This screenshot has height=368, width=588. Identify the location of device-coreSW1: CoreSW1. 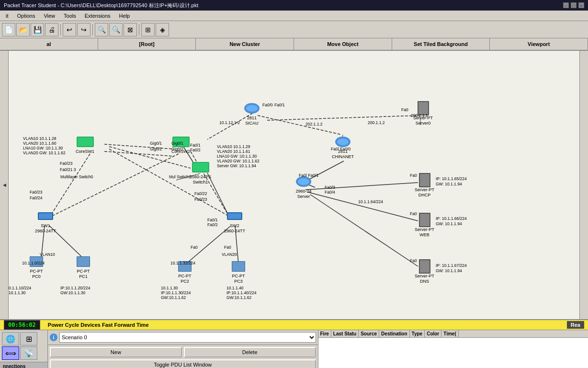
(85, 145).